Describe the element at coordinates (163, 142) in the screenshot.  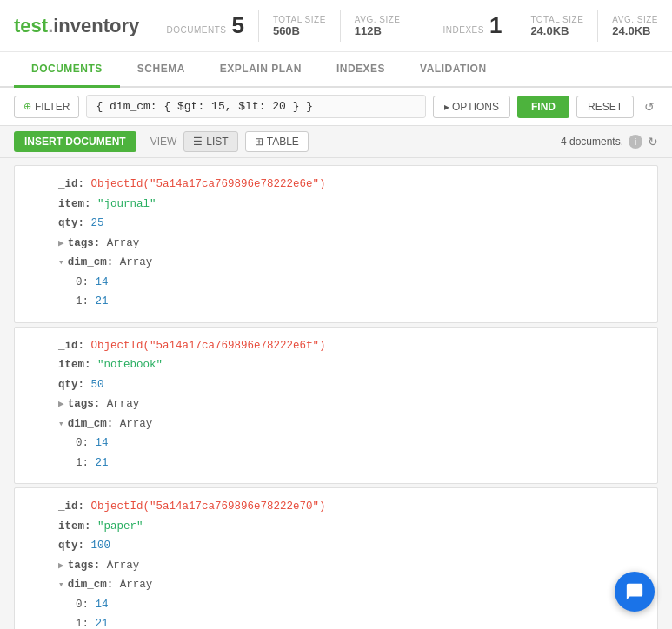
I see `view-label: VIEW` at that location.